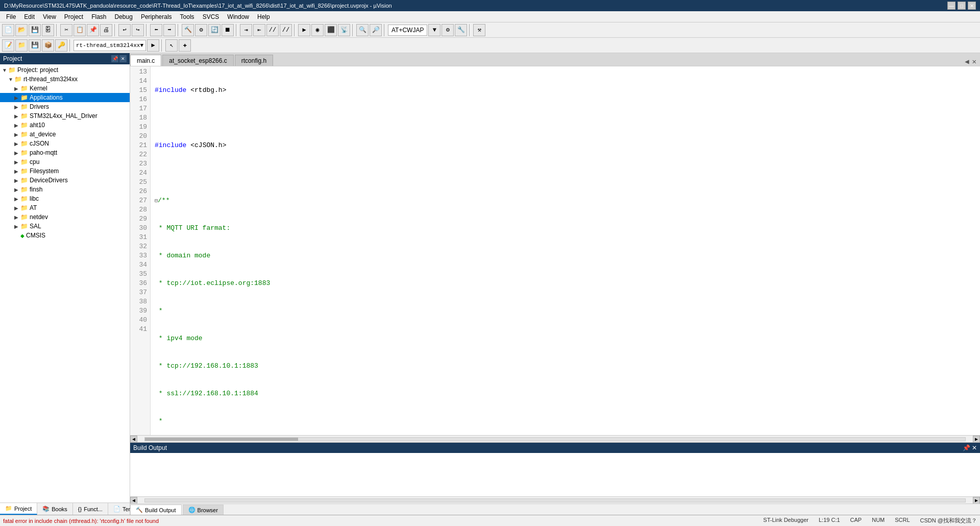 Image resolution: width=980 pixels, height=526 pixels. What do you see at coordinates (18, 509) in the screenshot?
I see `tab-project: 📁 Project` at bounding box center [18, 509].